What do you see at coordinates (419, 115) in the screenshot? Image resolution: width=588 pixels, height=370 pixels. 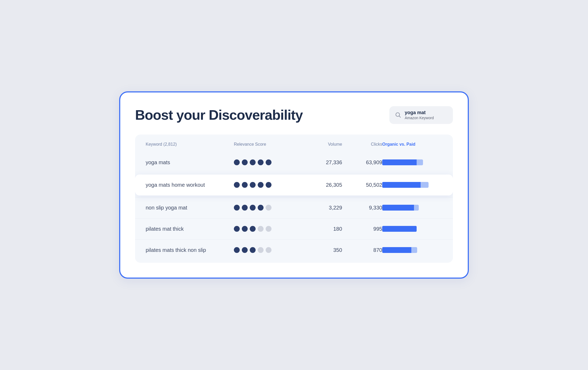 I see `search-text-block: yoga mat Amazon Keyword` at bounding box center [419, 115].